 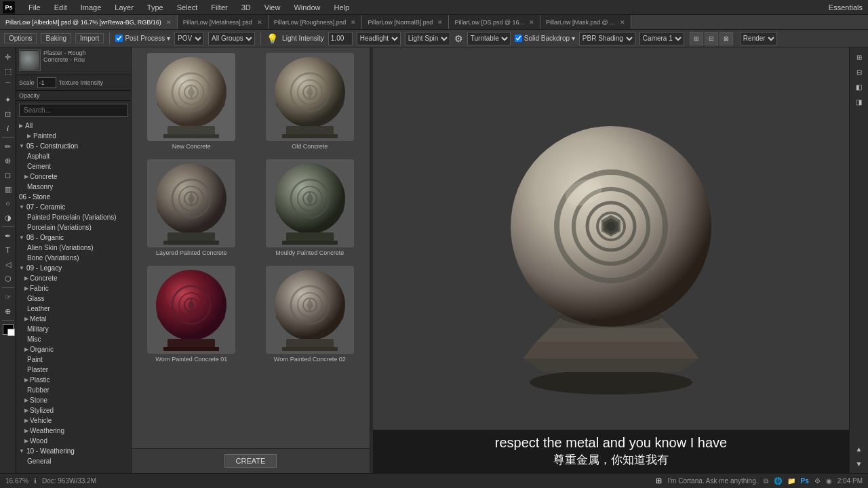 I want to click on tool-shape: ⬡, so click(x=8, y=279).